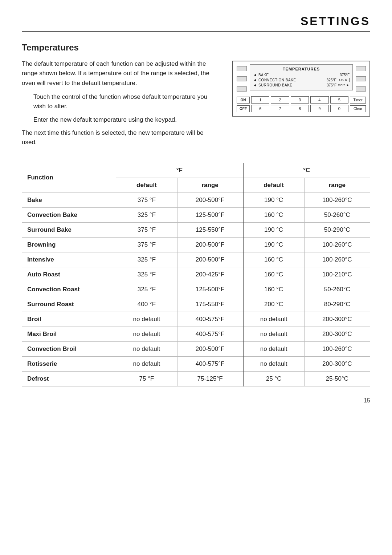 The image size is (392, 555). What do you see at coordinates (196, 21) in the screenshot?
I see `page-title: SETTINGS` at bounding box center [196, 21].